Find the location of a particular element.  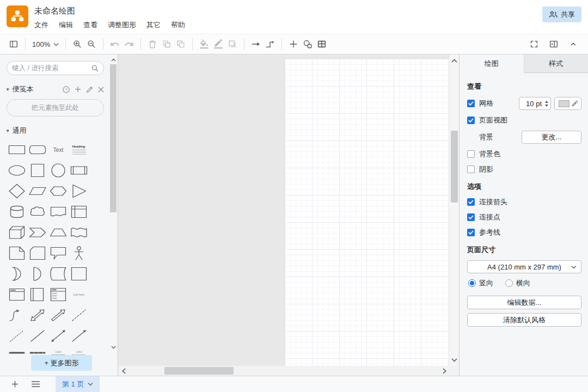

shape-or is located at coordinates (17, 274).